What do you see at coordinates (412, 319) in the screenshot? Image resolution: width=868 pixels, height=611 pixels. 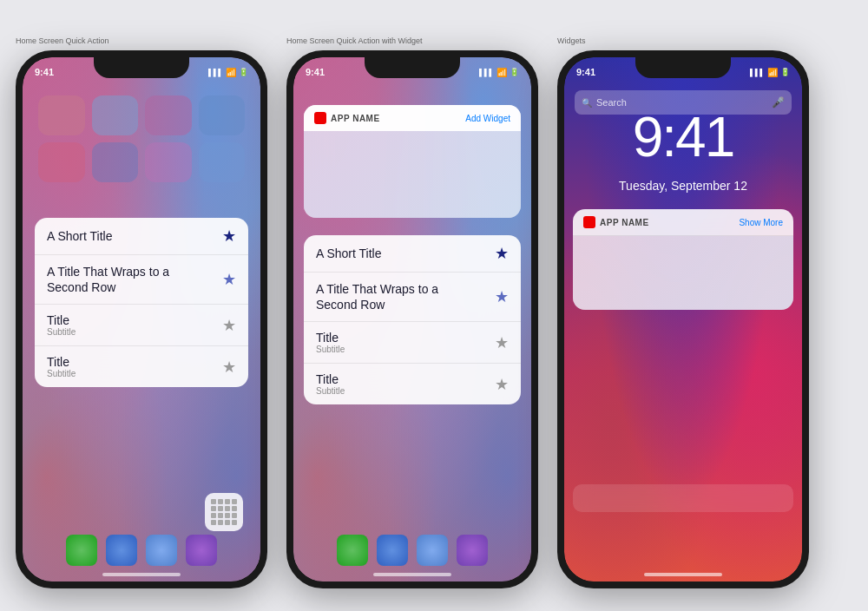 I see `phone2-quick-action-menu: A Short Title ★ A Title That Wraps to a …` at bounding box center [412, 319].